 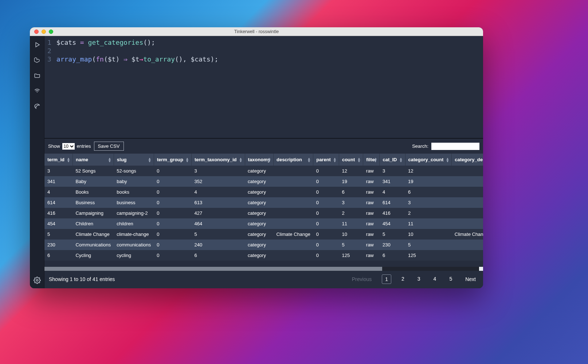 What do you see at coordinates (264, 256) in the screenshot?
I see `table-row: 6Cyclingcycling06category0125raw6125` at bounding box center [264, 256].